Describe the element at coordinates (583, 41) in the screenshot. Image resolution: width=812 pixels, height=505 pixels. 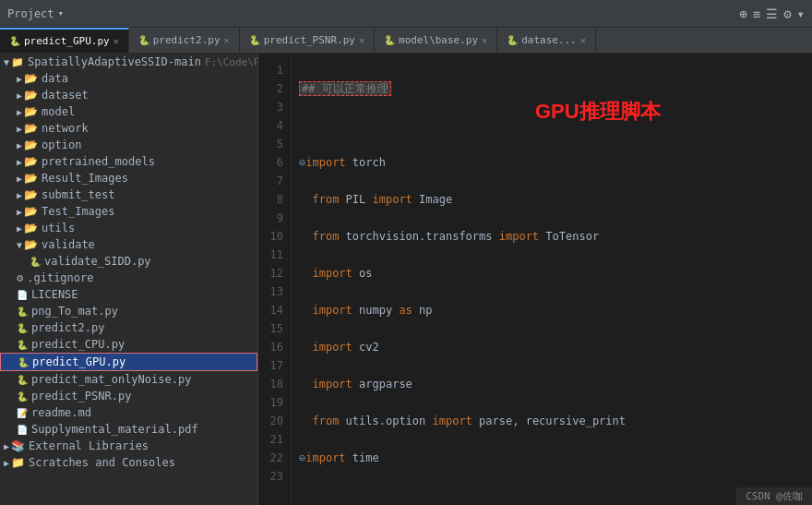
I see `tab-close-dataset: ✕` at that location.